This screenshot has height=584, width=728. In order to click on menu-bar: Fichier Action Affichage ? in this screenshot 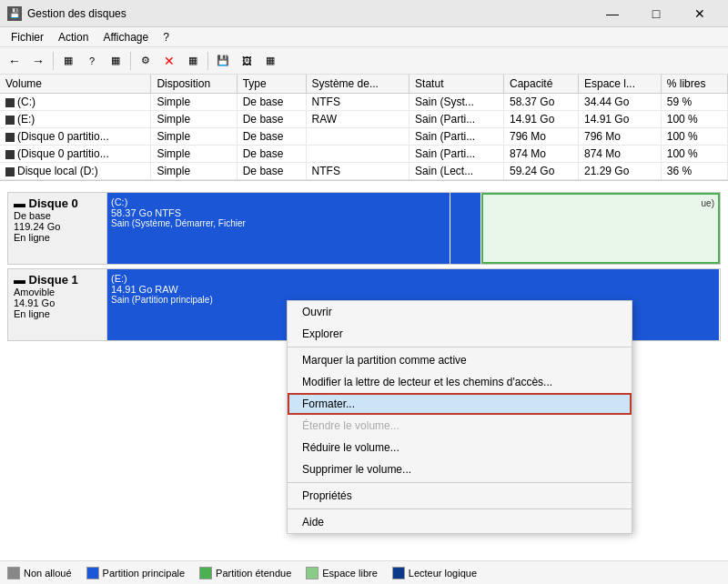, I will do `click(364, 37)`.